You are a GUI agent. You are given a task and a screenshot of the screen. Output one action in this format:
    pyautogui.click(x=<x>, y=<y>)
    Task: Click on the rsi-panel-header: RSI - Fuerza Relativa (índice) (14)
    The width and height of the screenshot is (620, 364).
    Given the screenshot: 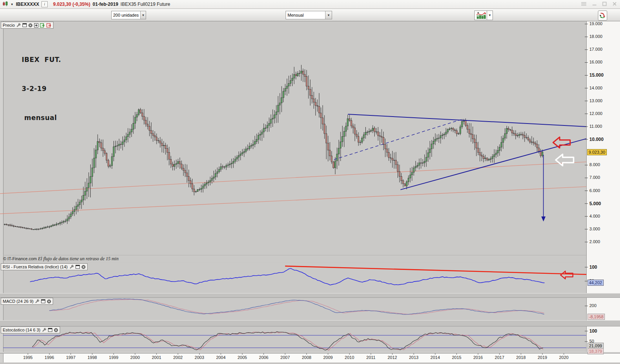 What is the action you would take?
    pyautogui.click(x=44, y=267)
    